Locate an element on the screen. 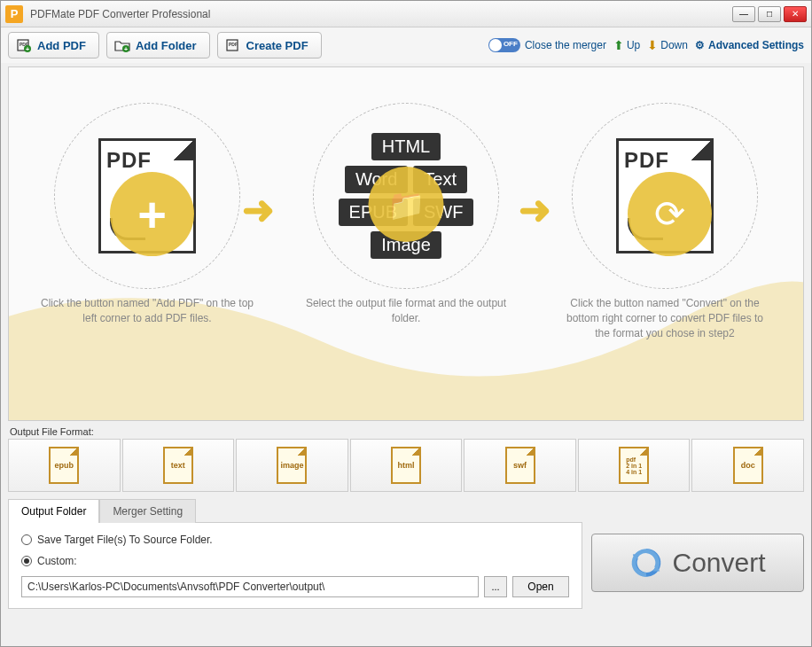 The width and height of the screenshot is (812, 647). pdf-file-icon: PDF + is located at coordinates (147, 196).